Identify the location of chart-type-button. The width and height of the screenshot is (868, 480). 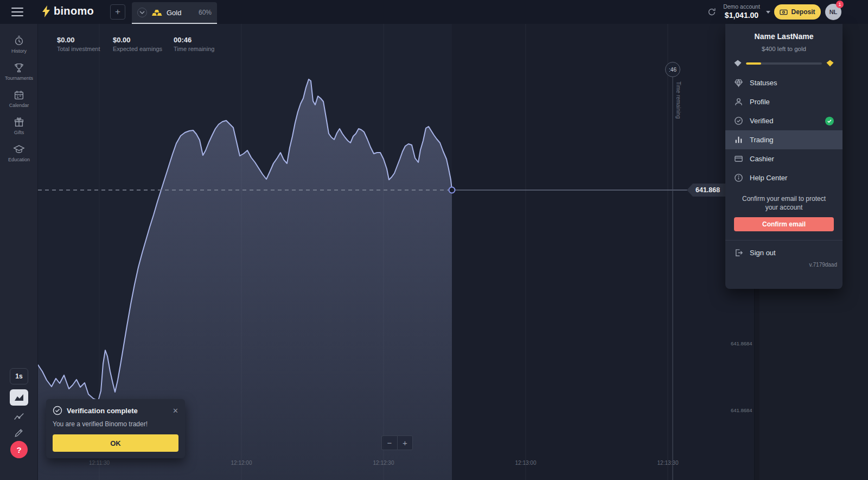
(19, 397).